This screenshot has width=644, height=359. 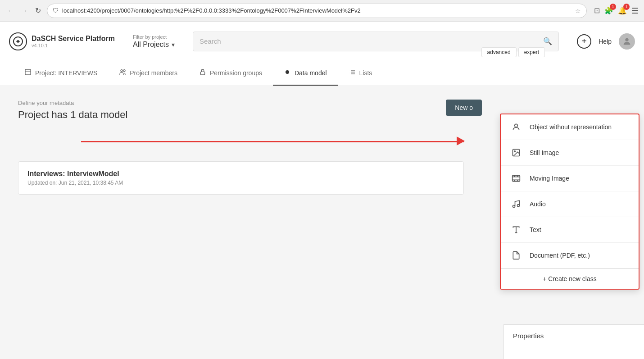 I want to click on reload-button: ↻, so click(x=38, y=11).